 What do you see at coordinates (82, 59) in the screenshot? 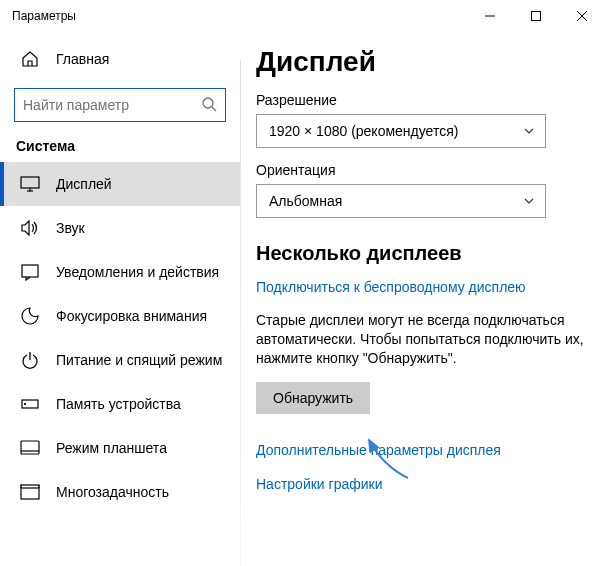
I see `home-label: Главная` at bounding box center [82, 59].